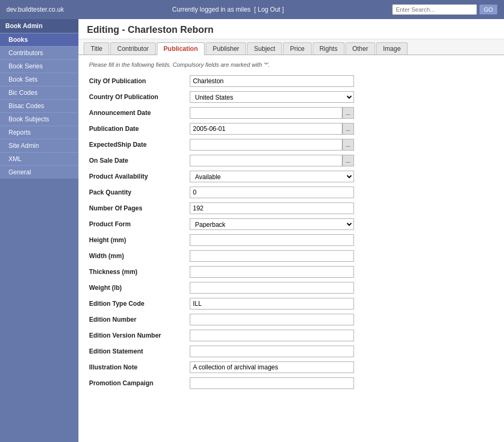  What do you see at coordinates (291, 288) in the screenshot?
I see `form-row-weight: Weight (lb)` at bounding box center [291, 288].